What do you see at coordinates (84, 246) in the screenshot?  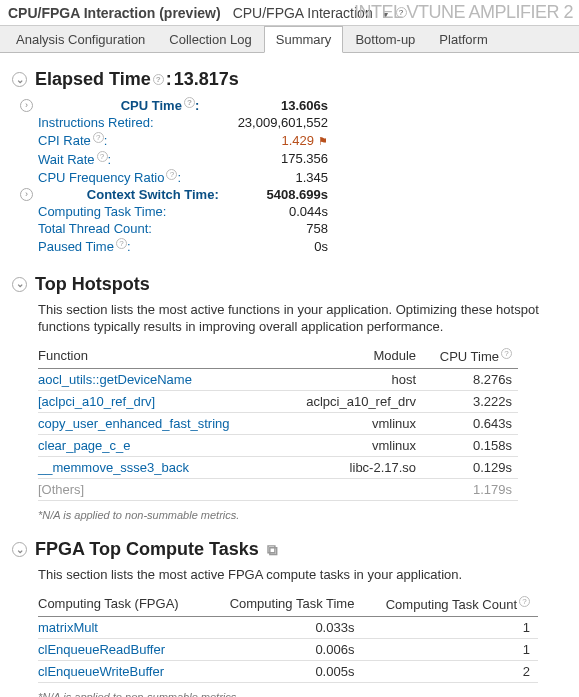 I see `metric-label: Paused Time?:` at bounding box center [84, 246].